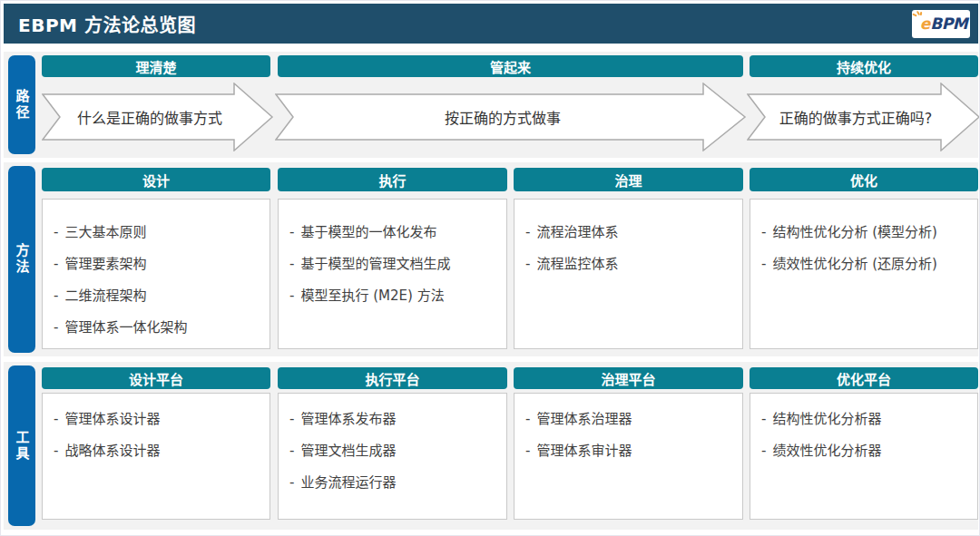 This screenshot has width=980, height=536. What do you see at coordinates (156, 265) in the screenshot?
I see `list-item: -管理要素架构` at bounding box center [156, 265].